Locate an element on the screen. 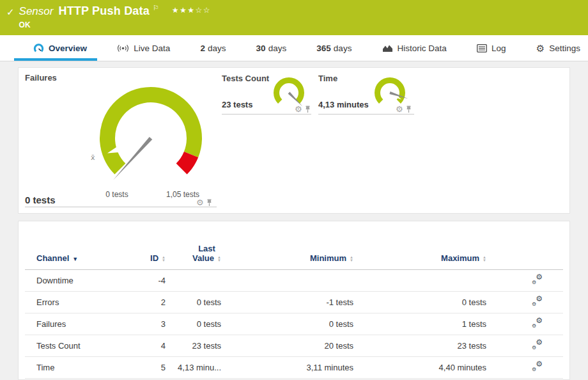 This screenshot has width=588, height=380. broadcast-icon is located at coordinates (123, 49).